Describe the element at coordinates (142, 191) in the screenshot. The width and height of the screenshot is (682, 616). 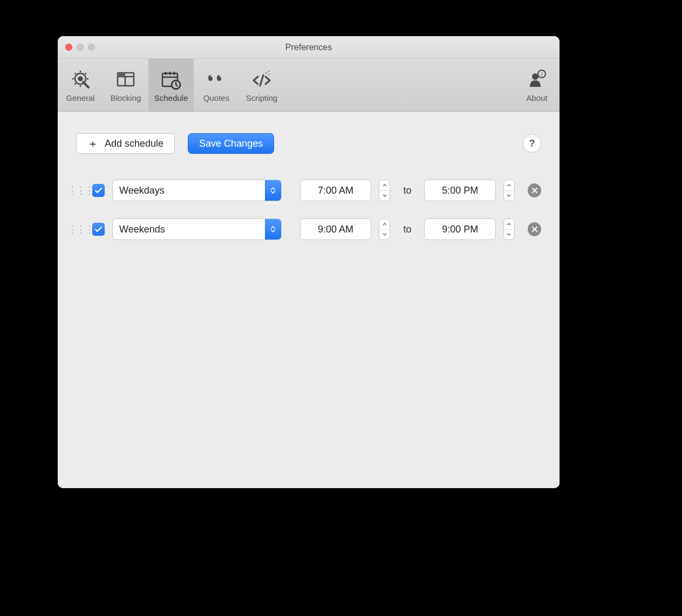
I see `select-value: Weekdays` at that location.